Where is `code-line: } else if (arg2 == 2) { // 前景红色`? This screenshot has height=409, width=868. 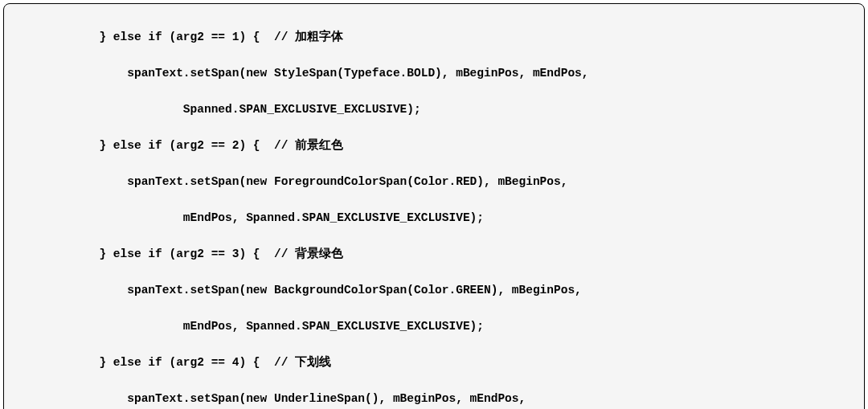
code-line: } else if (arg2 == 2) { // 前景红色 is located at coordinates (434, 145).